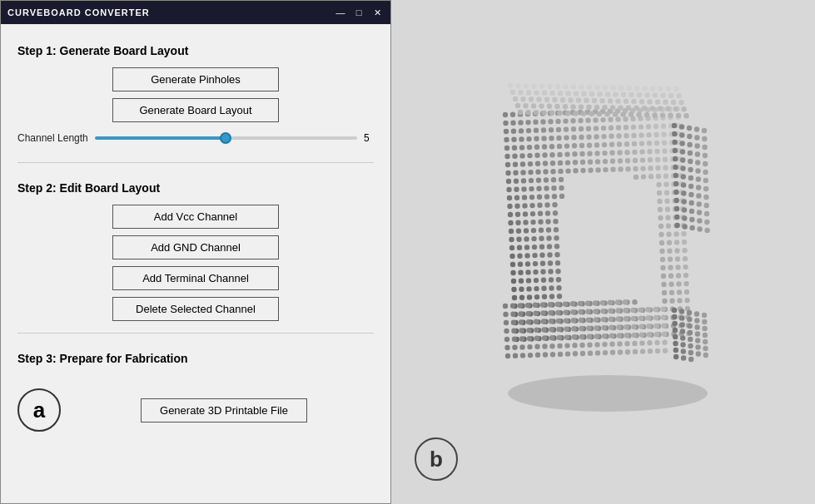 This screenshot has width=815, height=504. Describe the element at coordinates (226, 138) in the screenshot. I see `slider-track` at that location.